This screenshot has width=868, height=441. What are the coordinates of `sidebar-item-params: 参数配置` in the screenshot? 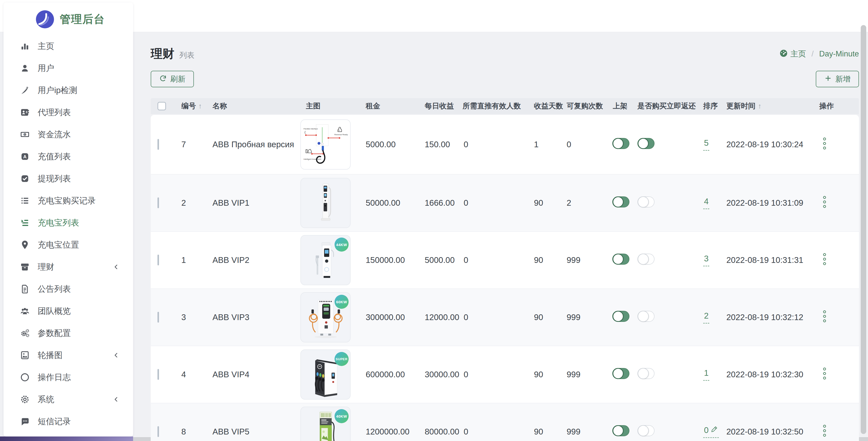 It's located at (68, 333).